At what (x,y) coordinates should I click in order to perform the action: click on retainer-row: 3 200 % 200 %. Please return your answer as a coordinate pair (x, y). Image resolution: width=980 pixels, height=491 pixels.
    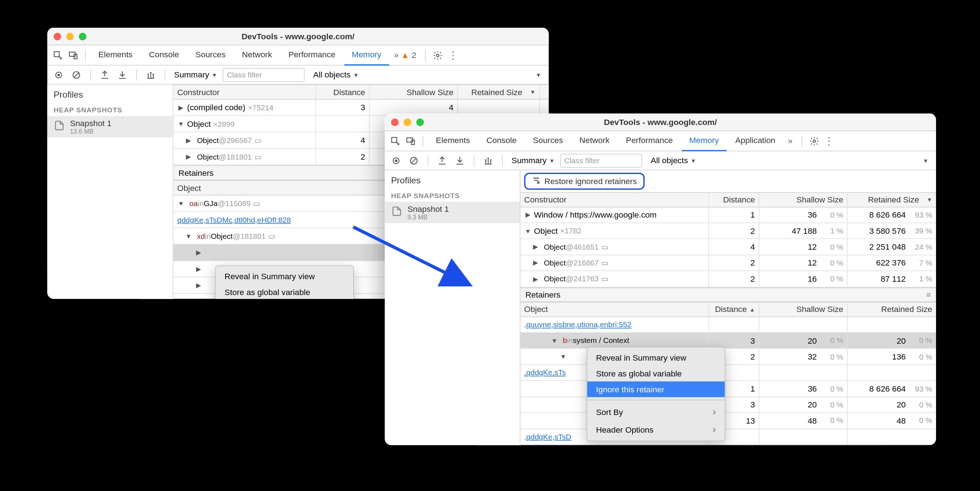
    Looking at the image, I should click on (728, 405).